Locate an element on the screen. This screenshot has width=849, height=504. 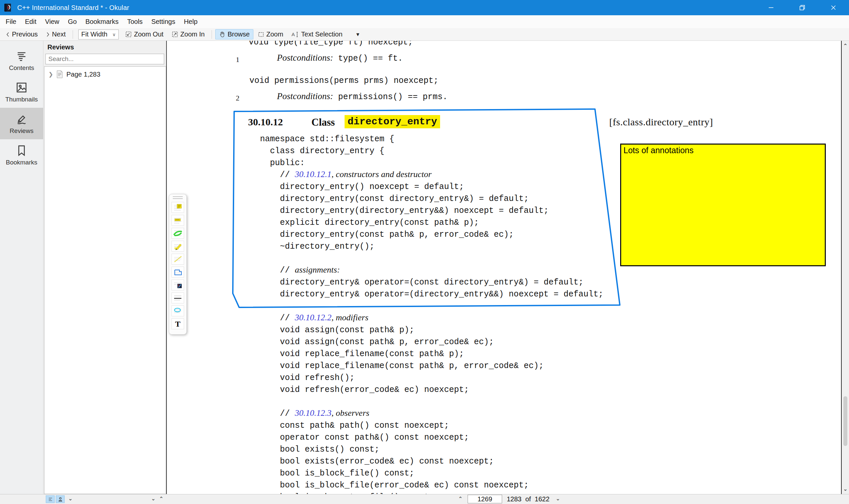
code-line: // 30.10.12.1, constructors and destruct… is located at coordinates (432, 175).